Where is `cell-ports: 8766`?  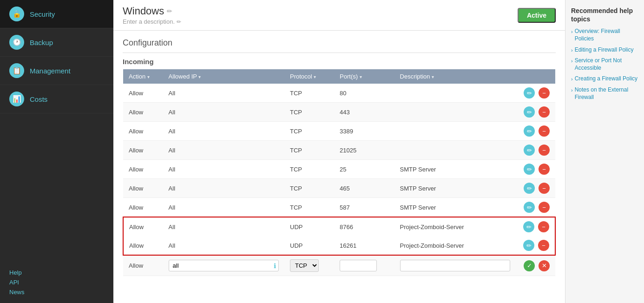 cell-ports: 8766 is located at coordinates (364, 227).